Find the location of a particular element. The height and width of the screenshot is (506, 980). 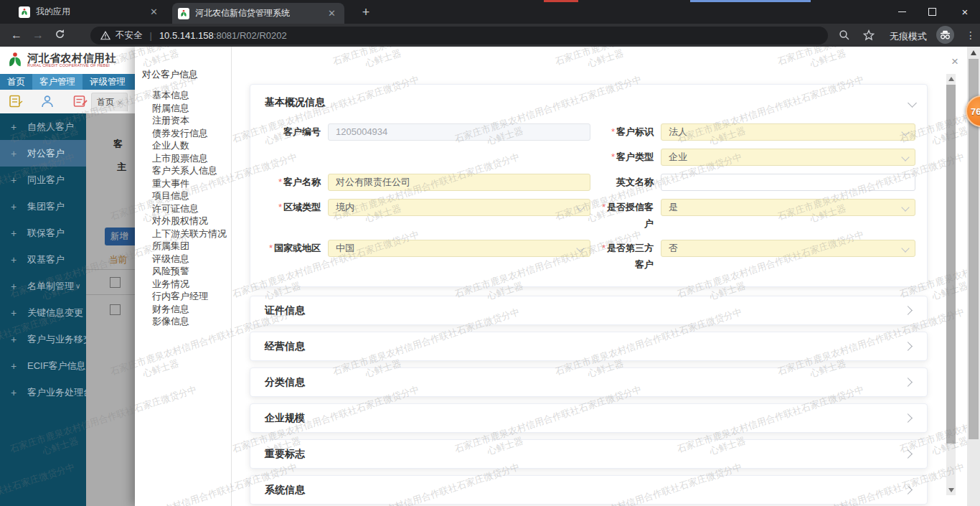

text-input-right is located at coordinates (788, 182).